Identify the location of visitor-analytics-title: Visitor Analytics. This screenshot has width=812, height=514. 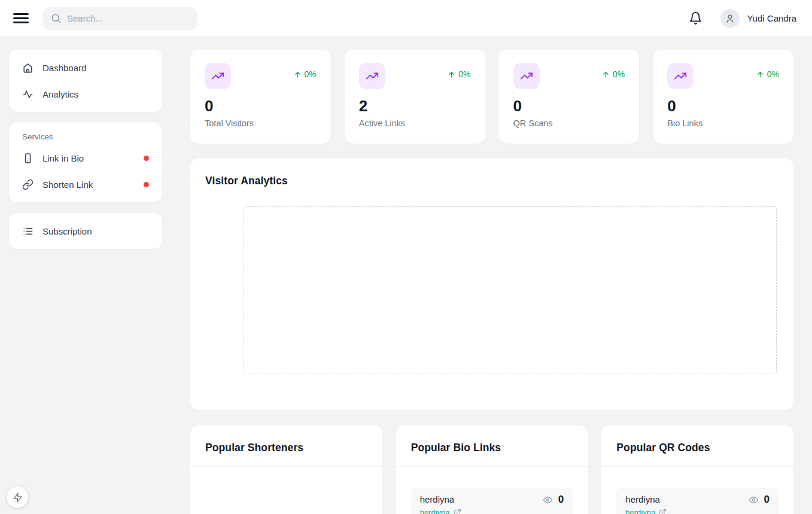
(491, 181).